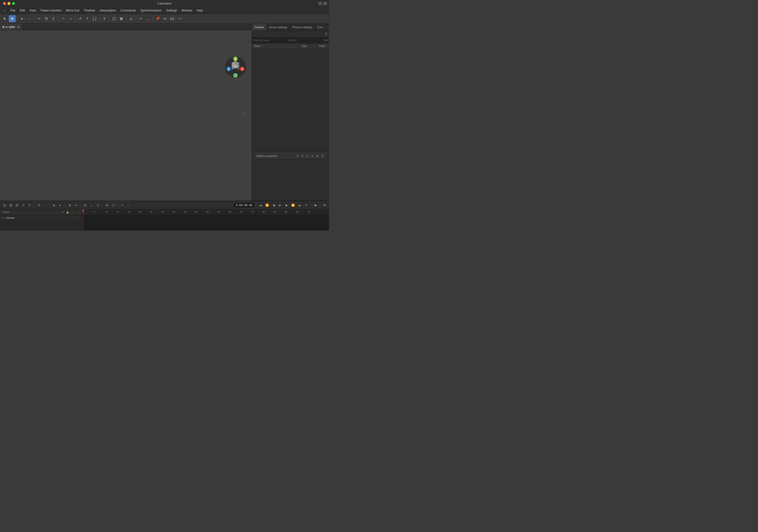 Image resolution: width=758 pixels, height=532 pixels. Describe the element at coordinates (172, 18) in the screenshot. I see `bone-btn` at that location.